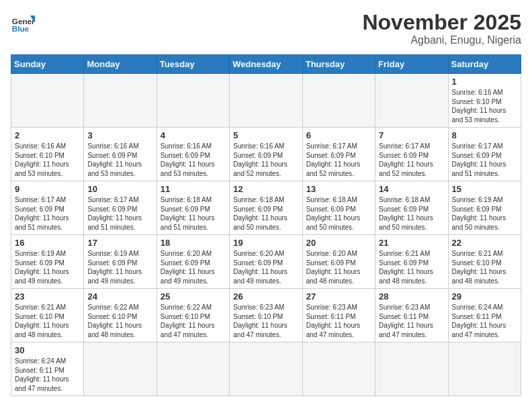 The height and width of the screenshot is (411, 532). What do you see at coordinates (120, 189) in the screenshot?
I see `day-number: 10` at bounding box center [120, 189].